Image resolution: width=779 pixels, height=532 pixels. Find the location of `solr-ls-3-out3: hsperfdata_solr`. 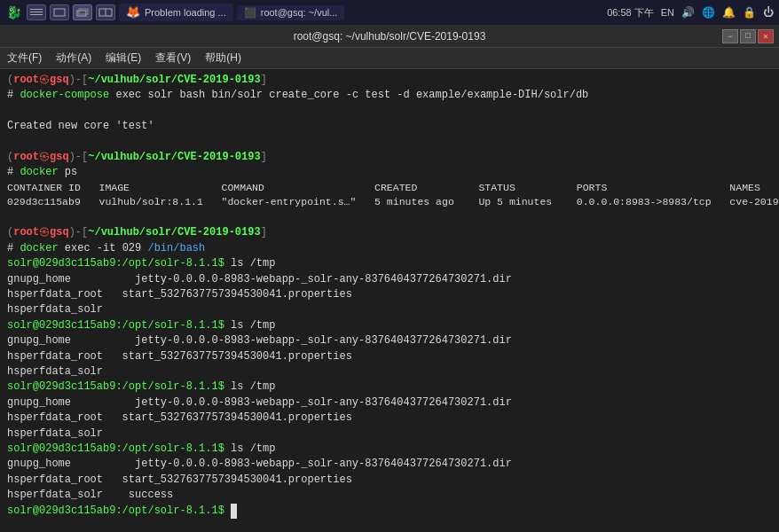

solr-ls-3-out3: hsperfdata_solr is located at coordinates (390, 434).